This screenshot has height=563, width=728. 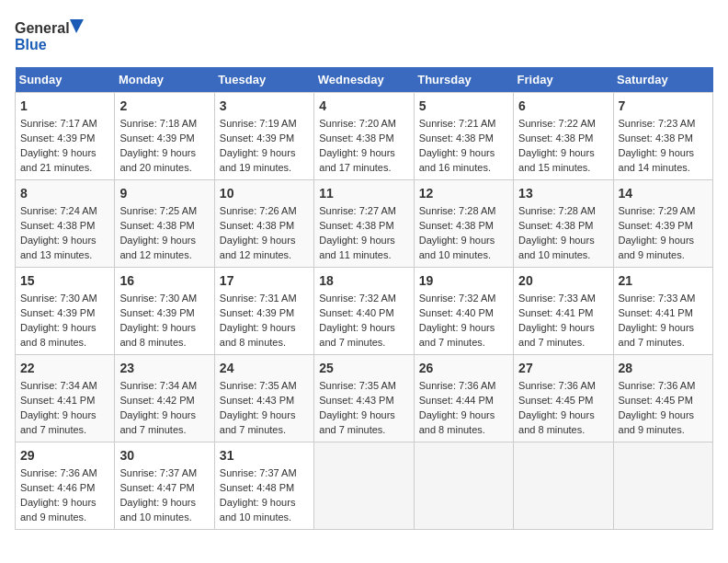 I want to click on day-number: 19, so click(x=463, y=281).